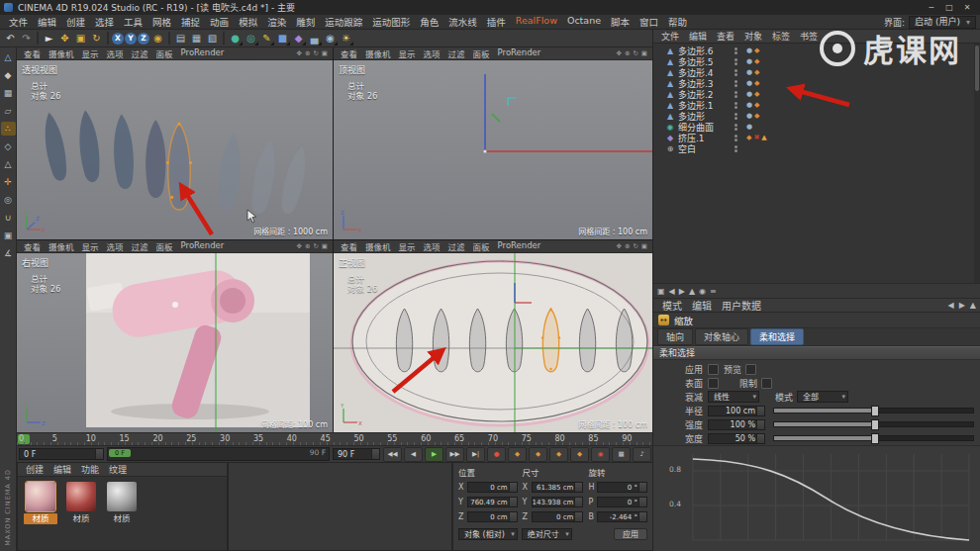  Describe the element at coordinates (558, 487) in the screenshot. I see `coordinate-field: 61.385 cm` at that location.